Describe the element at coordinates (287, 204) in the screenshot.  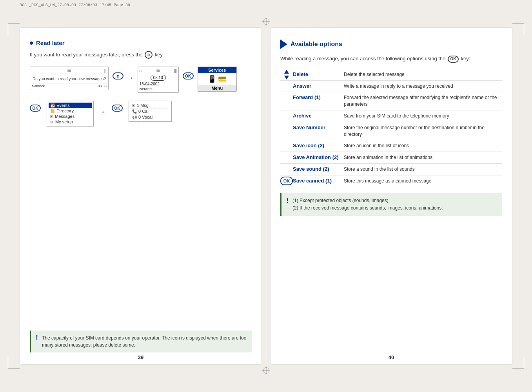
I see `footnote-exclaim-col: !` at that location.